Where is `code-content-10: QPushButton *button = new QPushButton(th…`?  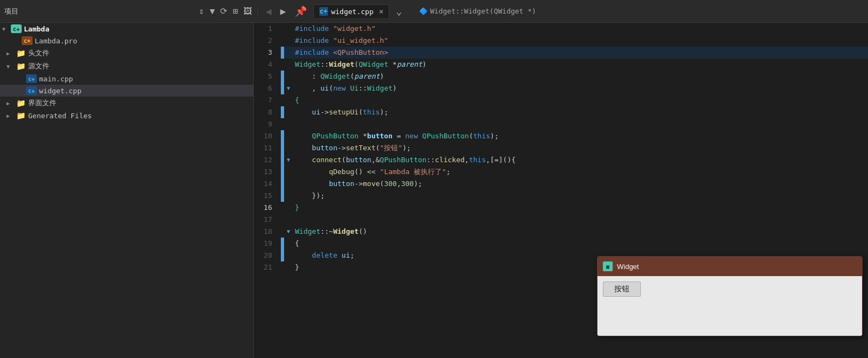
code-content-10: QPushButton *button = new QPushButton(th… is located at coordinates (580, 136).